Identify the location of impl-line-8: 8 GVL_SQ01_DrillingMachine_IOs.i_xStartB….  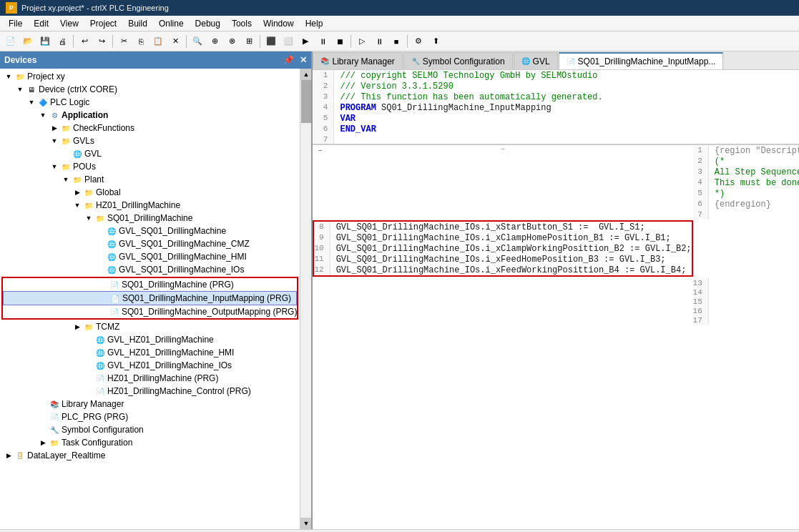
(502, 227).